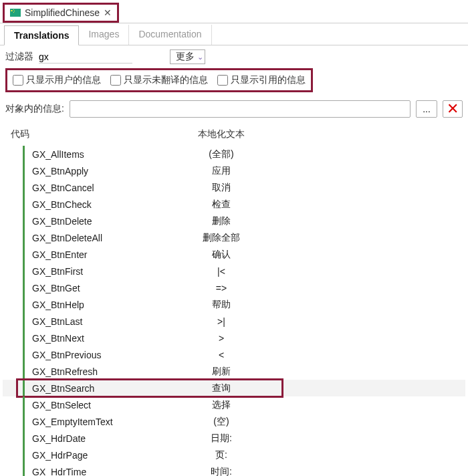  I want to click on row-code: GX_BtnSearch, so click(90, 388).